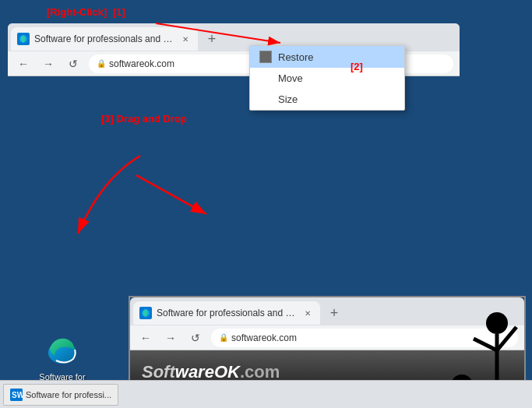  Describe the element at coordinates (327, 100) in the screenshot. I see `context-menu-size: Size` at that location.